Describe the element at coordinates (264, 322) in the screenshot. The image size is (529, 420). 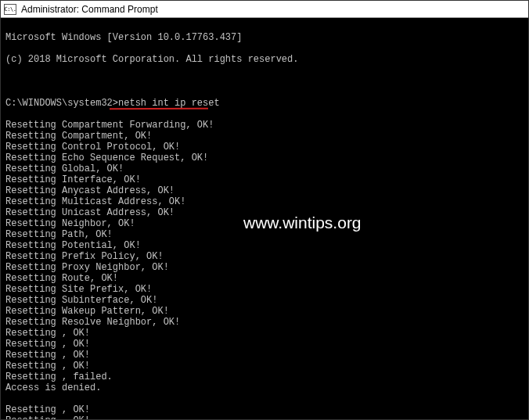
I see `terminal-line: Resetting Resolve Neighbor, OK!` at that location.